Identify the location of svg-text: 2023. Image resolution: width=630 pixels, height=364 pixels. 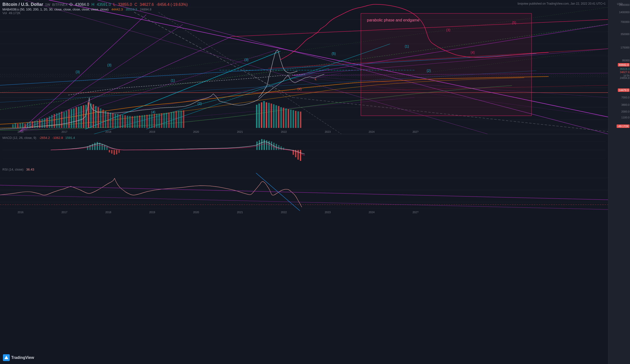
(328, 212).